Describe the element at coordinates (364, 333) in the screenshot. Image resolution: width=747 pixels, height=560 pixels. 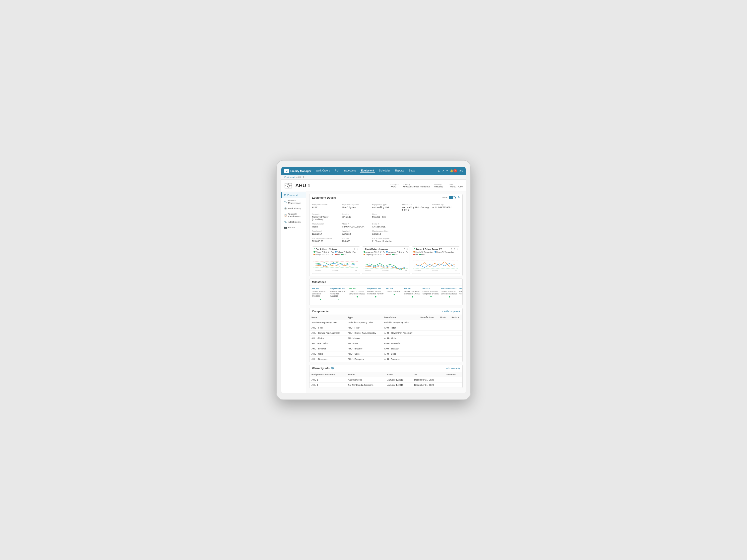
I see `cell-type: AHU - Blower Fan Assembly` at that location.